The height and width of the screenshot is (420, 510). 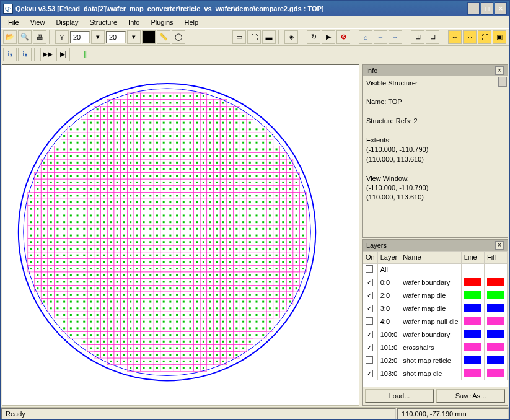 I want to click on num-input-b: 20, so click(x=116, y=37).